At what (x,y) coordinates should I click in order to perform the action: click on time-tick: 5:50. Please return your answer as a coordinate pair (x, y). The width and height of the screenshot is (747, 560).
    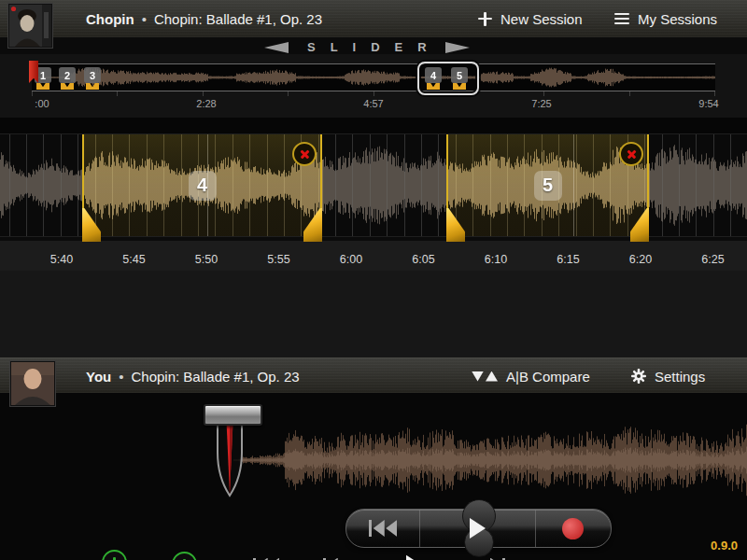
    Looking at the image, I should click on (206, 259).